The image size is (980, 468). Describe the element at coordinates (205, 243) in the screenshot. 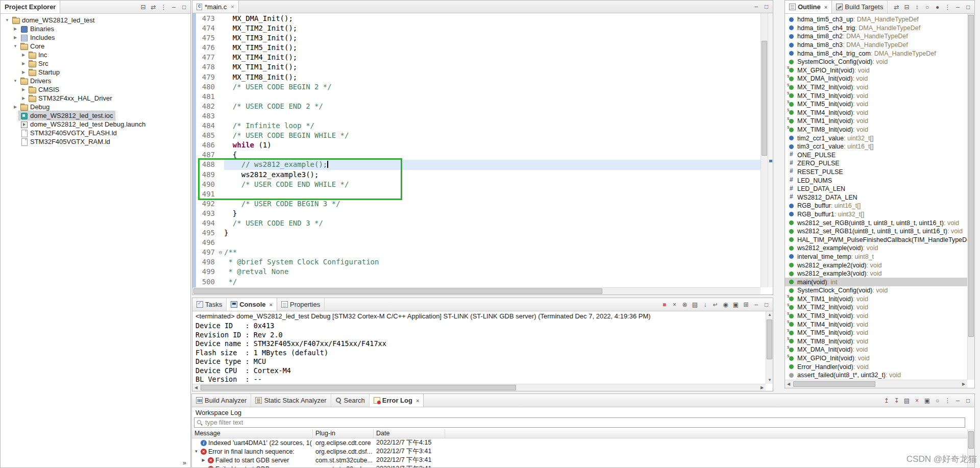

I see `line-number: 496` at that location.